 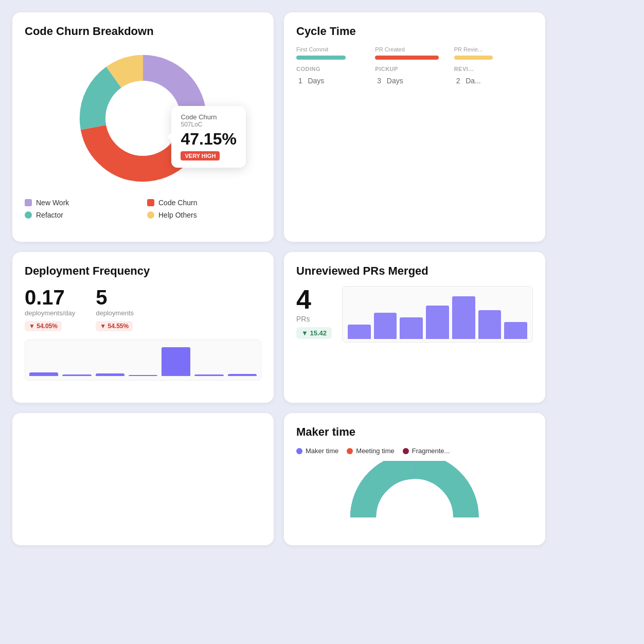 What do you see at coordinates (415, 432) in the screenshot?
I see `maker-time-title: Maker time` at bounding box center [415, 432].